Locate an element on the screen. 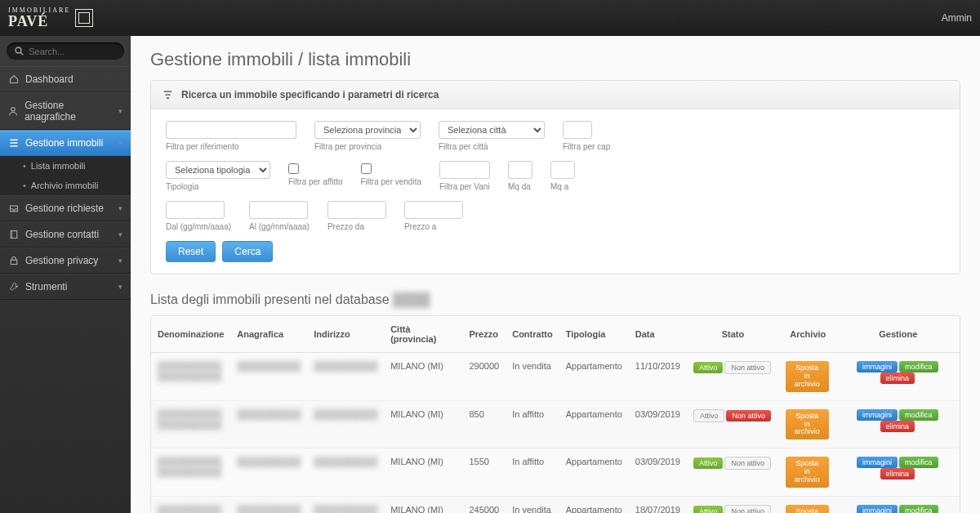 The width and height of the screenshot is (980, 513). book-icon is located at coordinates (13, 235).